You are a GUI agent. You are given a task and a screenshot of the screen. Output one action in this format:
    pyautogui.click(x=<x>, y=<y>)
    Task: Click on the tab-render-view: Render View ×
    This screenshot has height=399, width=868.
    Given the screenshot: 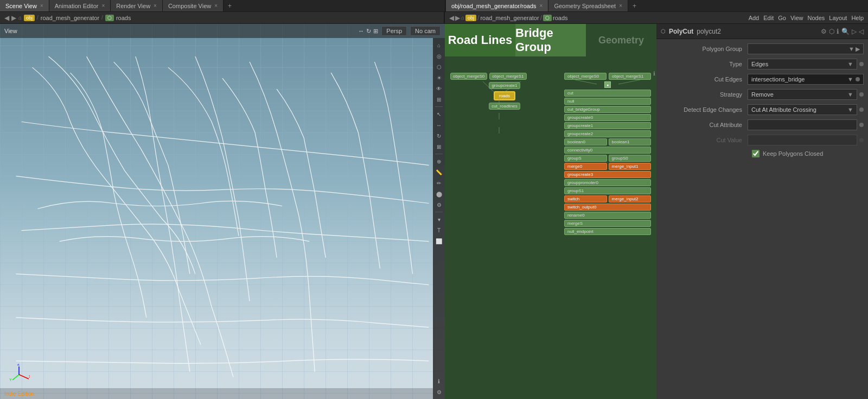 What is the action you would take?
    pyautogui.click(x=137, y=5)
    